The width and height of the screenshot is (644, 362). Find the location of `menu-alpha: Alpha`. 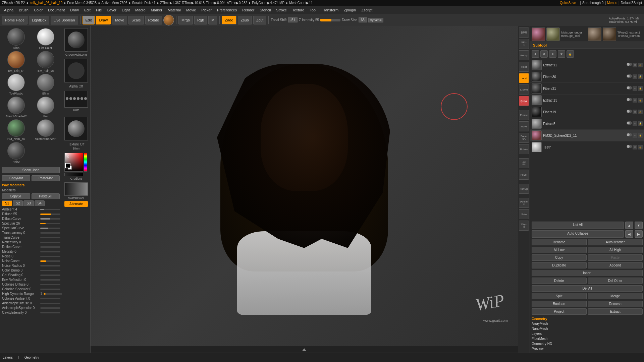

menu-alpha: Alpha is located at coordinates (9, 10).